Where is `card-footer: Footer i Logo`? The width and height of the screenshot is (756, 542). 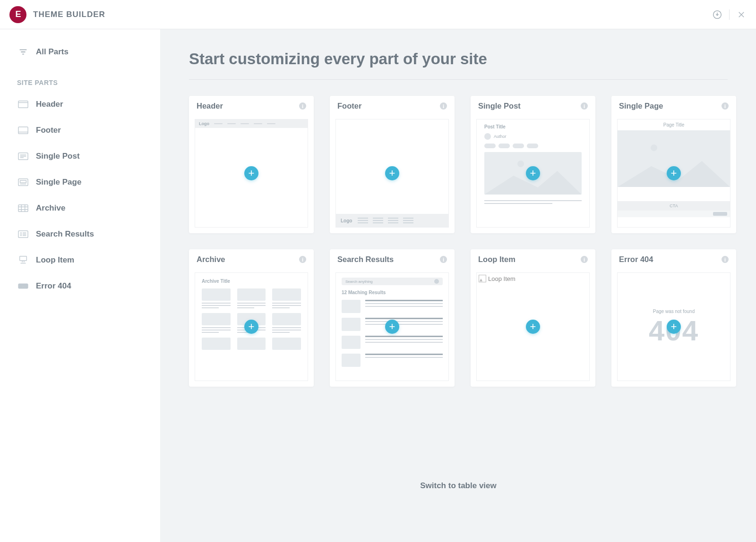
card-footer: Footer i Logo is located at coordinates (392, 164).